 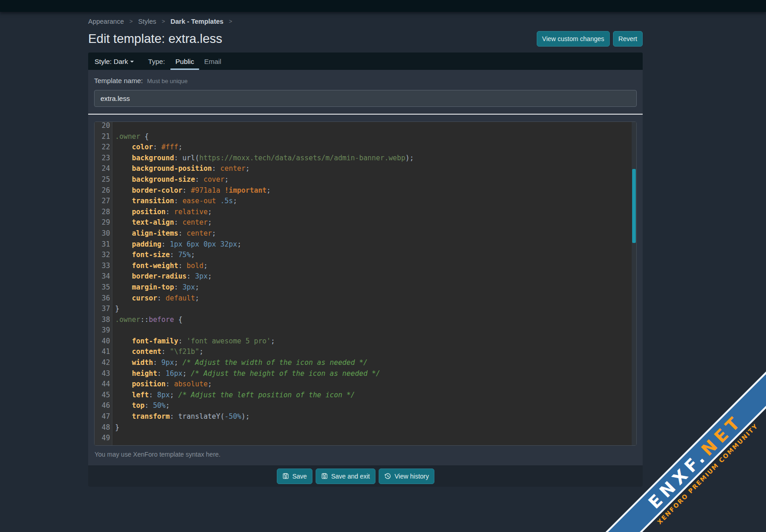 What do you see at coordinates (388, 476) in the screenshot?
I see `history-icon` at bounding box center [388, 476].